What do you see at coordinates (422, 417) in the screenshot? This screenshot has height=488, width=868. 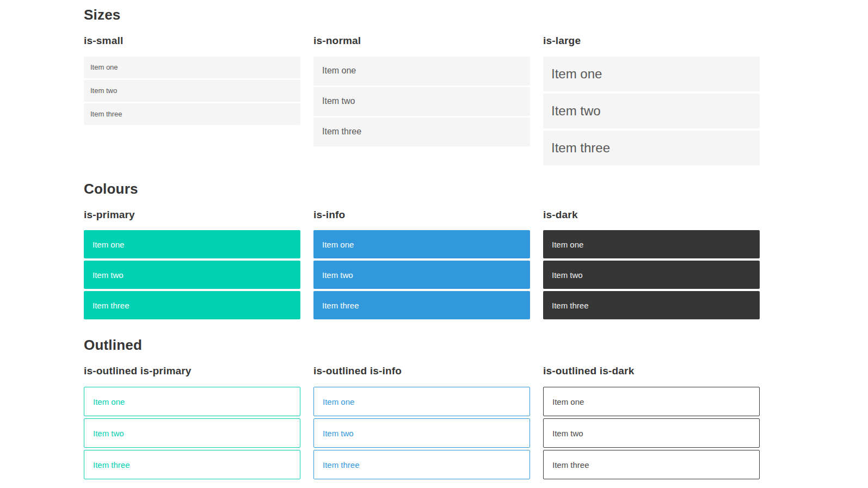 I see `column-outlined-info: is-outlined is-infoItem oneItem twoItem …` at bounding box center [422, 417].